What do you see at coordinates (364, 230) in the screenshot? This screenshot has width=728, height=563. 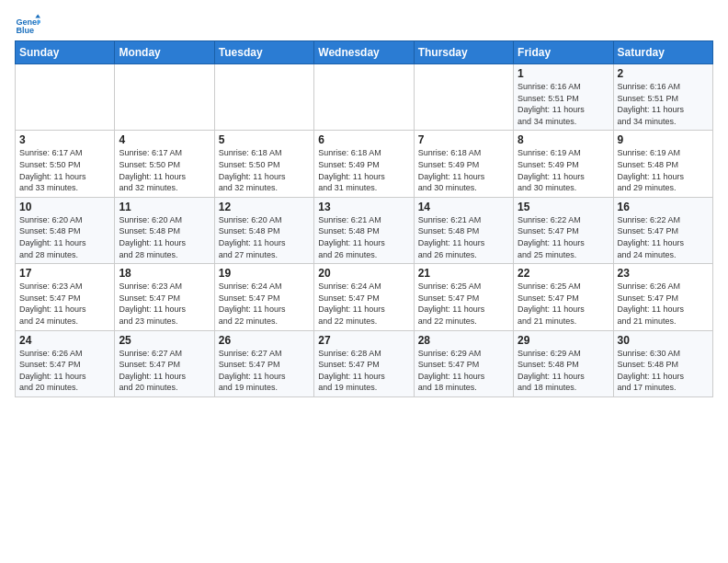 I see `day-cell: 13Sunrise: 6:21 AM Sunset: 5:48 PM Dayli…` at bounding box center [364, 230].